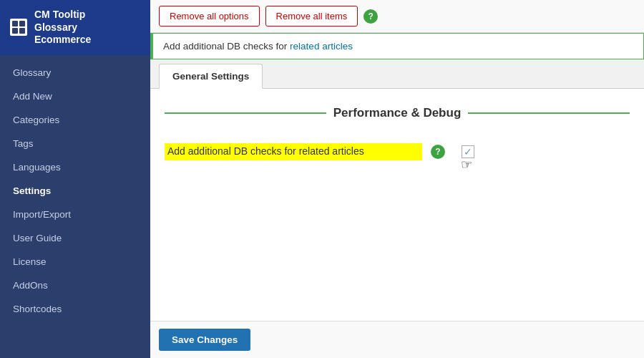  Describe the element at coordinates (75, 27) in the screenshot. I see `sidebar-header: CM Tooltip Glossary Ecommerce` at that location.